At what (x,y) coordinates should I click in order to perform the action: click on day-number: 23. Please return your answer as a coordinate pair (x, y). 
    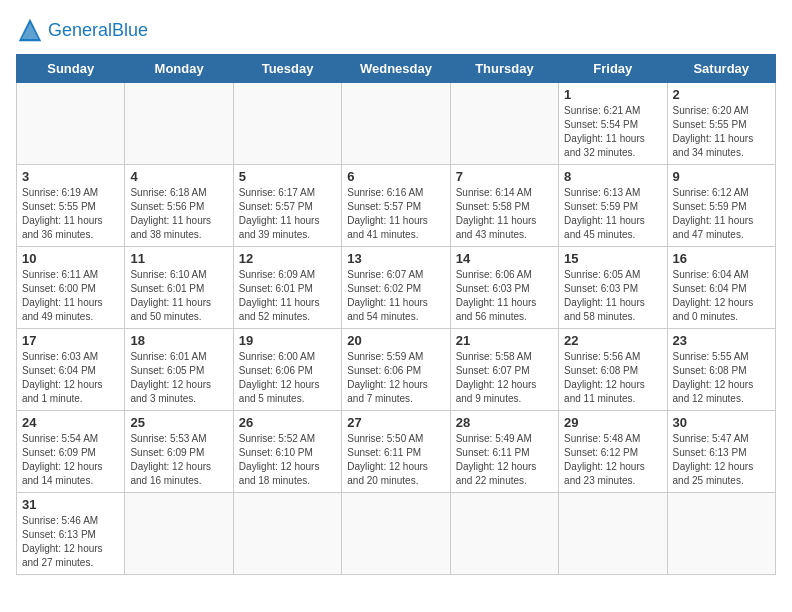
    Looking at the image, I should click on (722, 340).